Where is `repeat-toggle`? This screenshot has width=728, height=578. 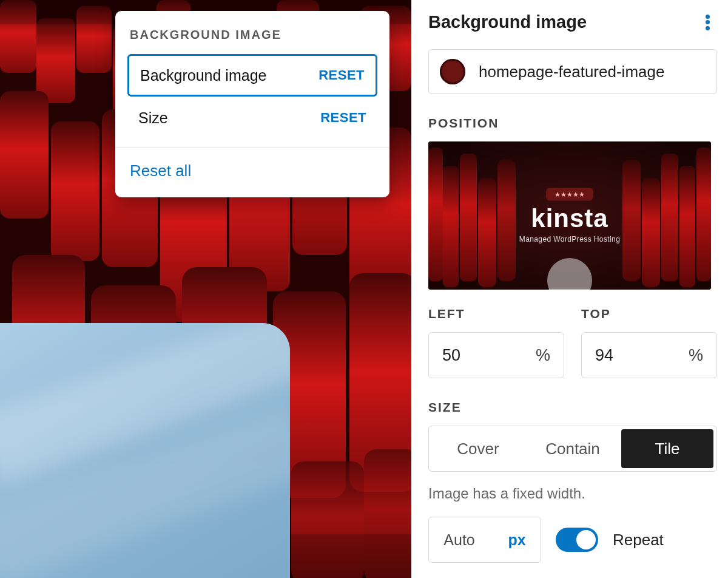 repeat-toggle is located at coordinates (577, 540).